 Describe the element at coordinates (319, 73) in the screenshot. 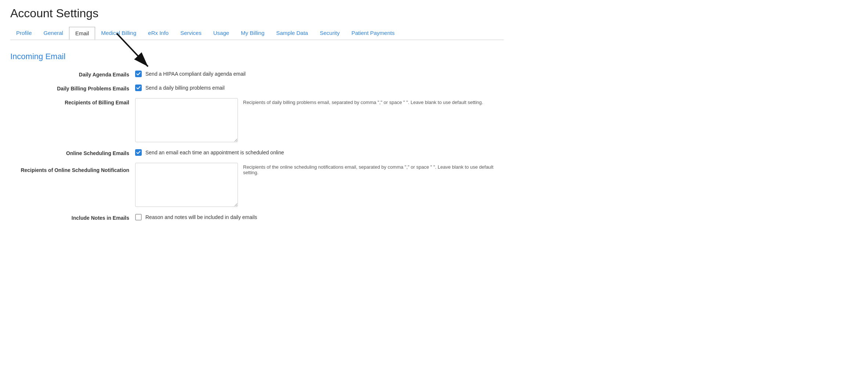

I see `control-daily-agenda: Send a HIPAA compliant daily agenda emai…` at that location.